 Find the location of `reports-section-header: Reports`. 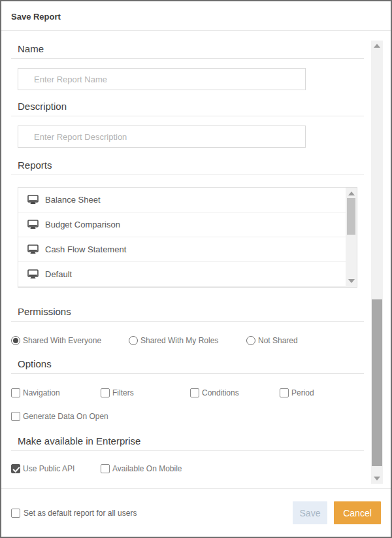

reports-section-header: Reports is located at coordinates (188, 167).